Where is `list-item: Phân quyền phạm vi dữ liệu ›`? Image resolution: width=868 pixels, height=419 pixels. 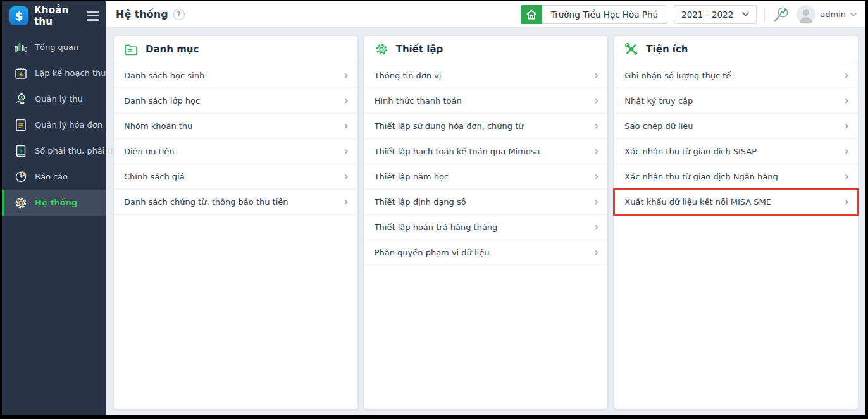
list-item: Phân quyền phạm vi dữ liệu › is located at coordinates (486, 253).